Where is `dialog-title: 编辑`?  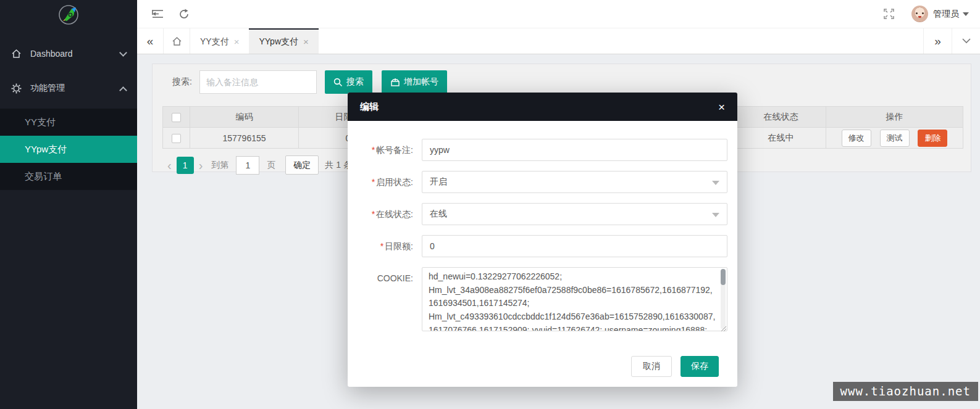
dialog-title: 编辑 is located at coordinates (369, 107).